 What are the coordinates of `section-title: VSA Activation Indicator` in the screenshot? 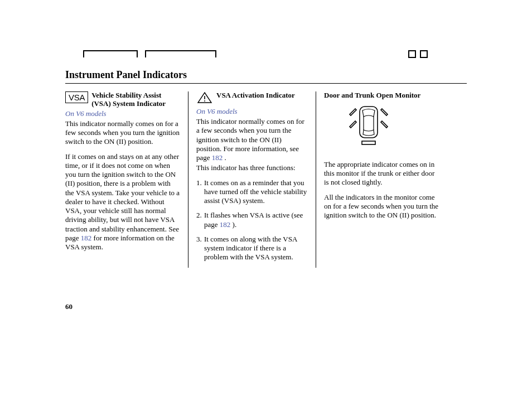 It's located at (255, 96).